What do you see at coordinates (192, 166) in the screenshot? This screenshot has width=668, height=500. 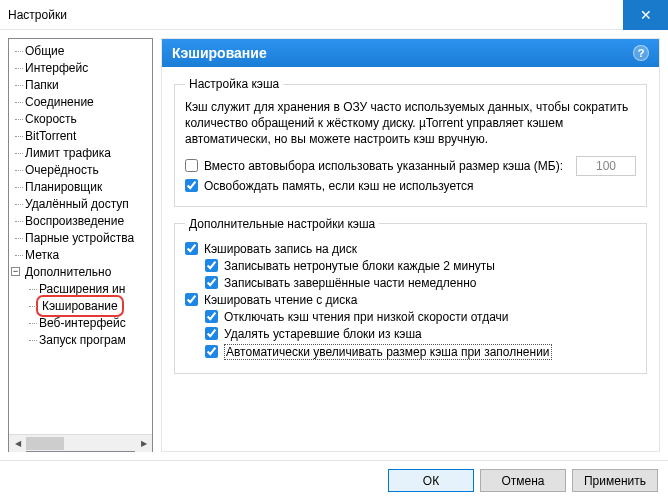 I see `override-cache-size-checkbox` at bounding box center [192, 166].